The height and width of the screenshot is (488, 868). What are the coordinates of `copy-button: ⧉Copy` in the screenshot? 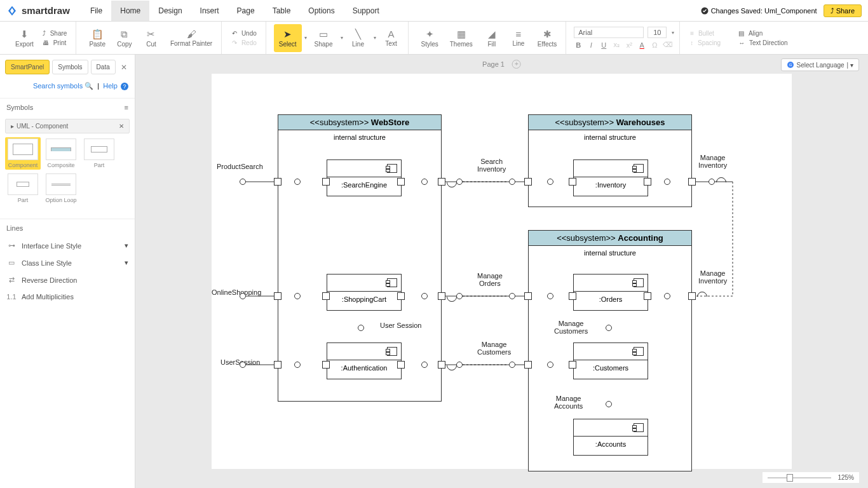 It's located at (125, 38).